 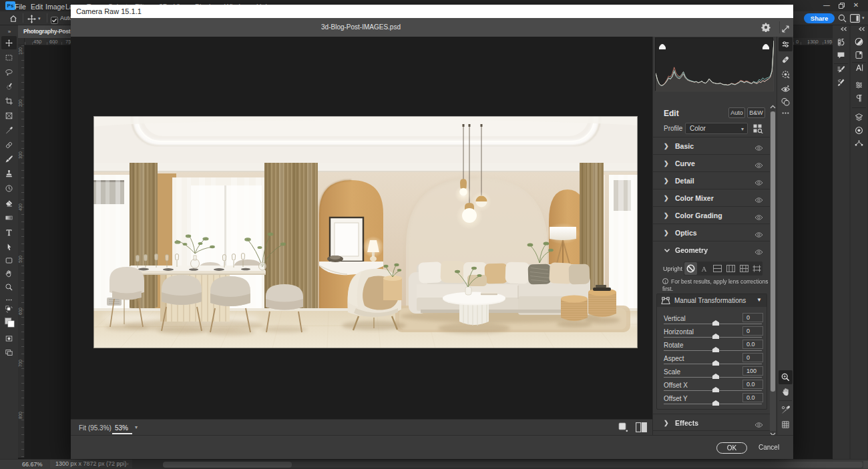 What do you see at coordinates (55, 5) in the screenshot?
I see `menu-image: Image` at bounding box center [55, 5].